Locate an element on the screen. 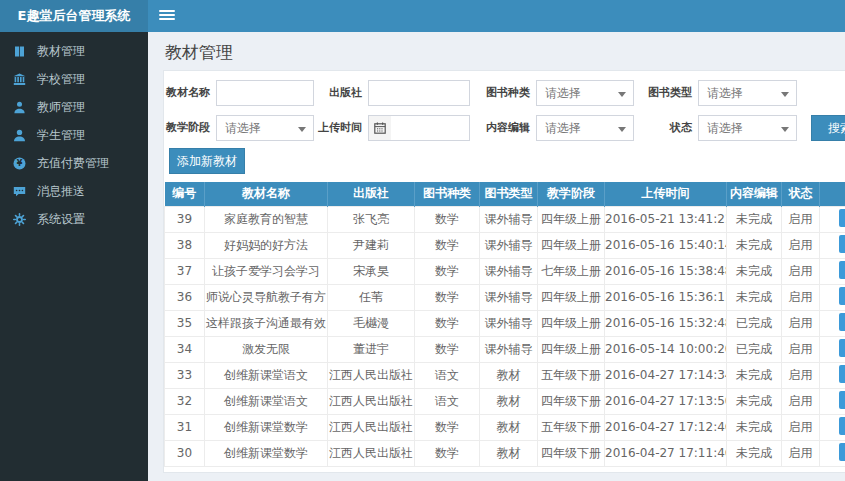 The height and width of the screenshot is (481, 845). table-row: 37让孩子爱学习会学习宋承昊数学课外辅导七年级上册2016-05-16 15:3… is located at coordinates (505, 271).